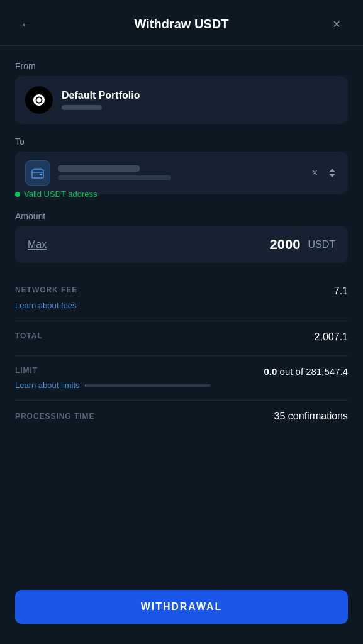 Image resolution: width=363 pixels, height=644 pixels. What do you see at coordinates (311, 416) in the screenshot?
I see `processing-time-value: 35 confirmations` at bounding box center [311, 416].